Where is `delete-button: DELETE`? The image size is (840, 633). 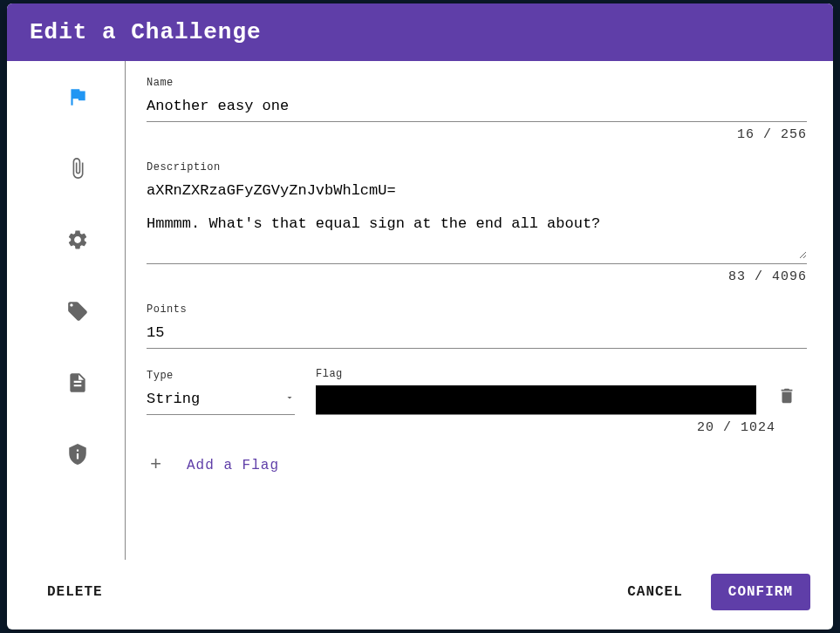 delete-button: DELETE is located at coordinates (75, 592).